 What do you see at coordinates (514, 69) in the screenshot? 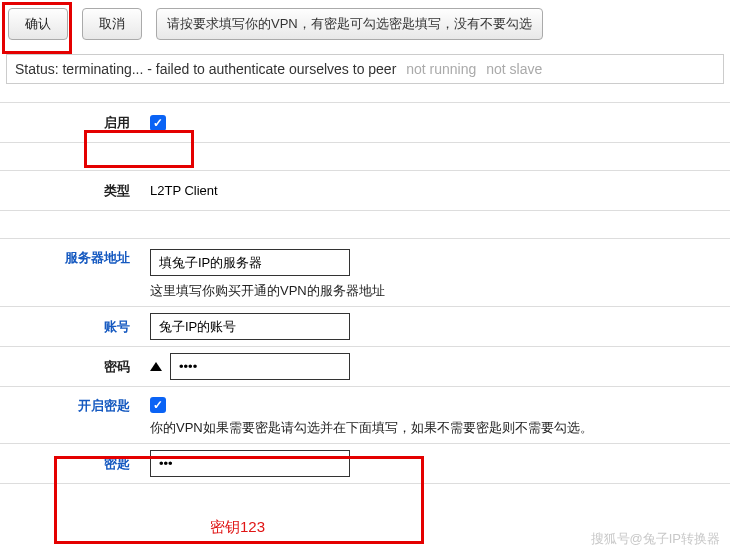
I see `status-slave: not slave` at bounding box center [514, 69].